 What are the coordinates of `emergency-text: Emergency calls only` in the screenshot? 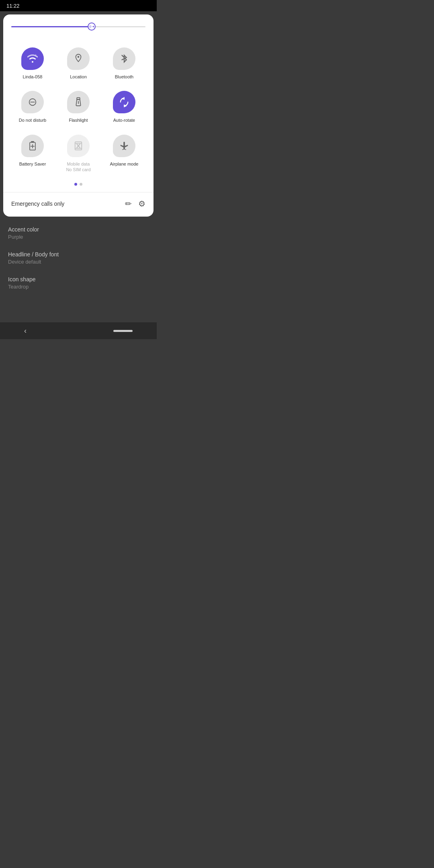 It's located at (38, 204).